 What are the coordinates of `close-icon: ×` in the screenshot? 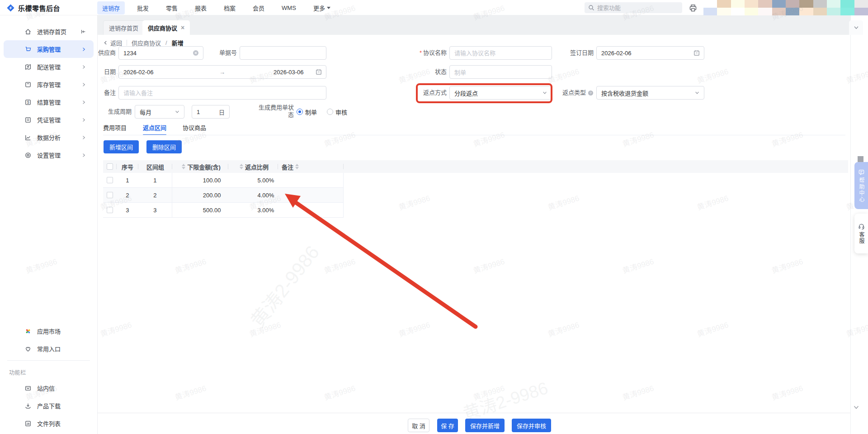 It's located at (183, 28).